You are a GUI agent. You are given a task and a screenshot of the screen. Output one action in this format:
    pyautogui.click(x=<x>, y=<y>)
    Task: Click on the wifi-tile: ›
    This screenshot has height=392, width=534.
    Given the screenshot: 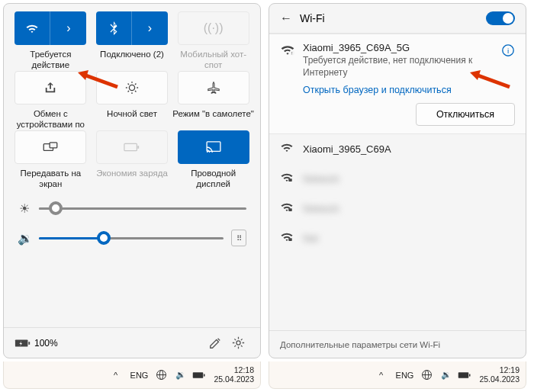 What is the action you would take?
    pyautogui.click(x=50, y=28)
    